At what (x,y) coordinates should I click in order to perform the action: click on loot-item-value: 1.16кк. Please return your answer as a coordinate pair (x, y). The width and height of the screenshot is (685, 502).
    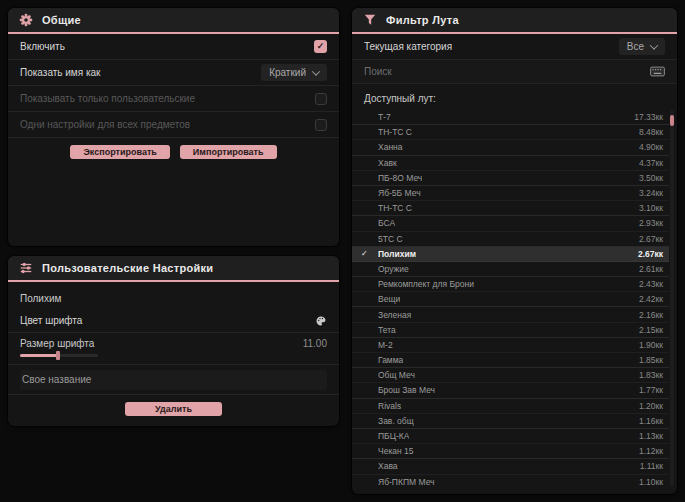
    Looking at the image, I should click on (651, 421).